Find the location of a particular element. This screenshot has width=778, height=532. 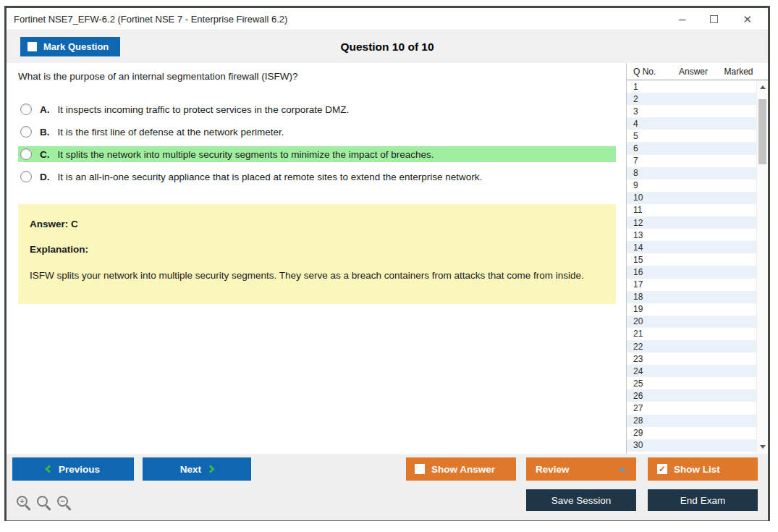

question-list-row: 19 is located at coordinates (692, 310).